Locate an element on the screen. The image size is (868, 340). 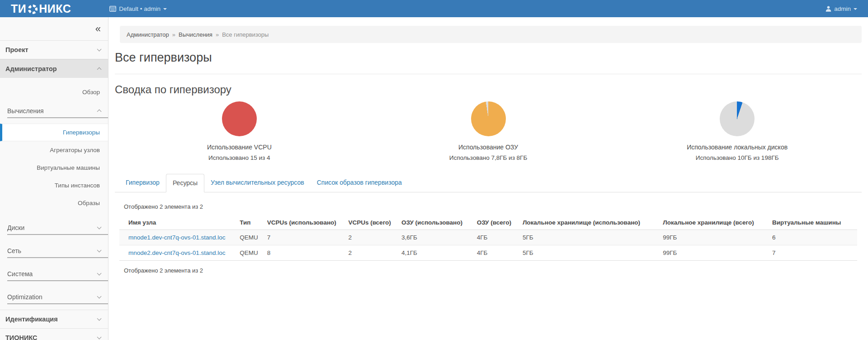
cell-ram-used: 4,1ГБ is located at coordinates (439, 253).